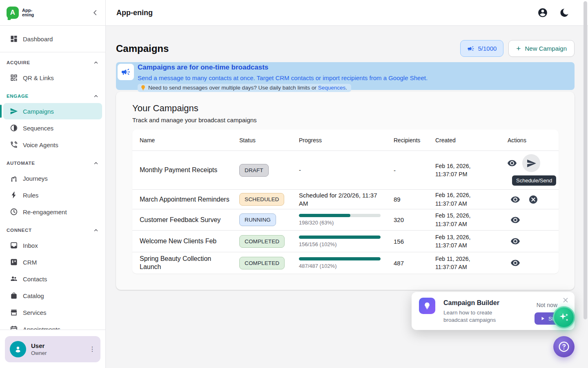  What do you see at coordinates (95, 13) in the screenshot?
I see `chevron-left-icon` at bounding box center [95, 13].